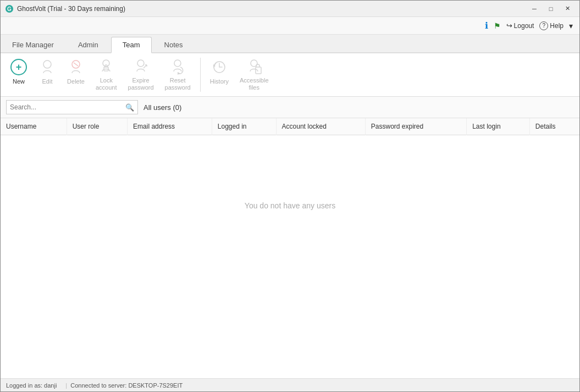 Image resolution: width=580 pixels, height=392 pixels. Describe the element at coordinates (567, 9) in the screenshot. I see `close-button: ✕` at that location.